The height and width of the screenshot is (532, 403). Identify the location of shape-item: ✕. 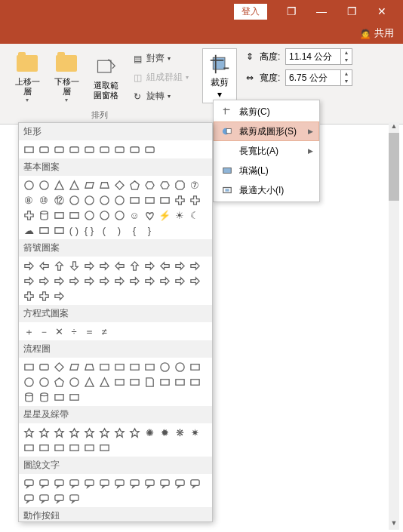
(59, 331).